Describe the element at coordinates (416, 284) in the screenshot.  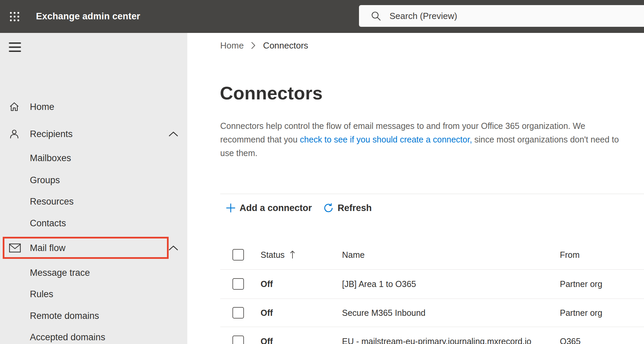
I see `table-row: Off [JB] Area 1 to O365 Partner org` at that location.